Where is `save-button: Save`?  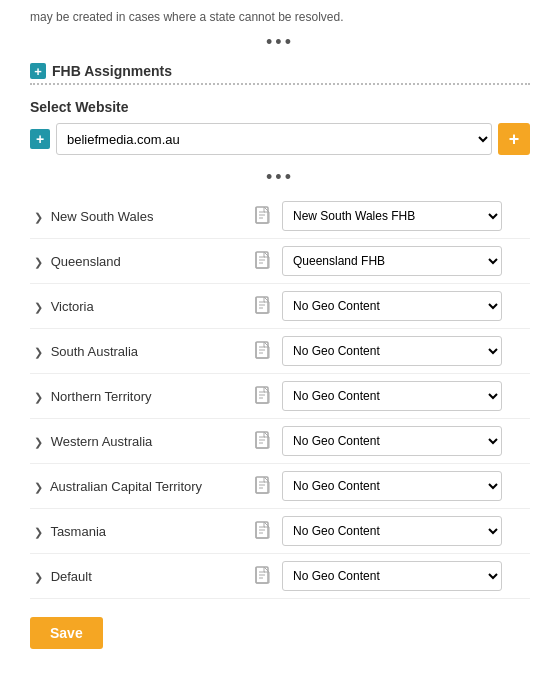 save-button: Save is located at coordinates (66, 633).